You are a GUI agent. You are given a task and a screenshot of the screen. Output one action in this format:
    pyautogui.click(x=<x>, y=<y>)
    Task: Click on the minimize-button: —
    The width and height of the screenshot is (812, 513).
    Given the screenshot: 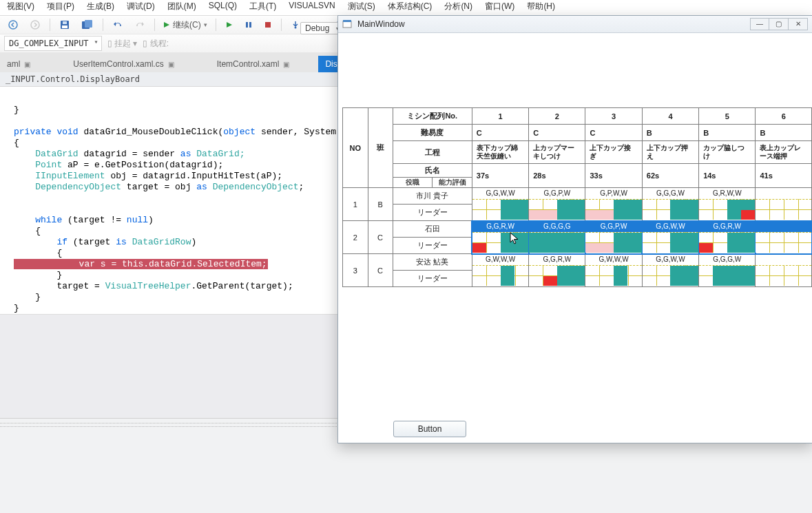 What is the action you would take?
    pyautogui.click(x=760, y=24)
    